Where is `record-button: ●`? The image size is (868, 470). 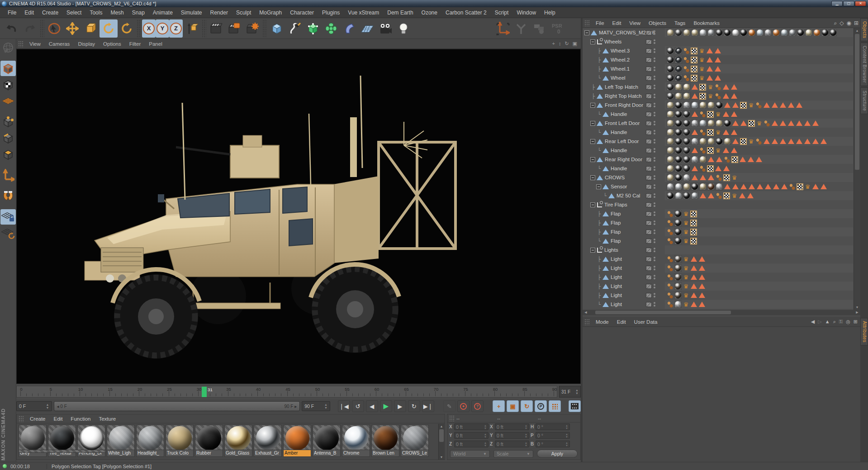 record-button: ● is located at coordinates (463, 406).